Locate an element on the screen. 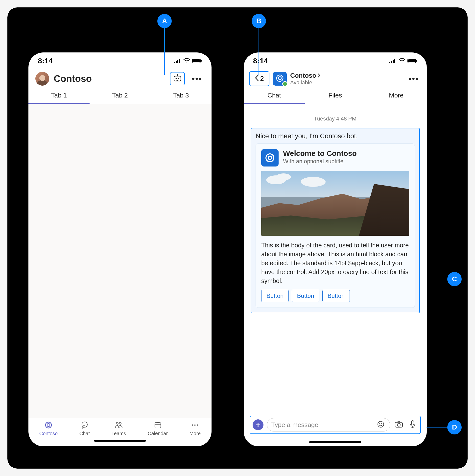  tab-more: More is located at coordinates (396, 96).